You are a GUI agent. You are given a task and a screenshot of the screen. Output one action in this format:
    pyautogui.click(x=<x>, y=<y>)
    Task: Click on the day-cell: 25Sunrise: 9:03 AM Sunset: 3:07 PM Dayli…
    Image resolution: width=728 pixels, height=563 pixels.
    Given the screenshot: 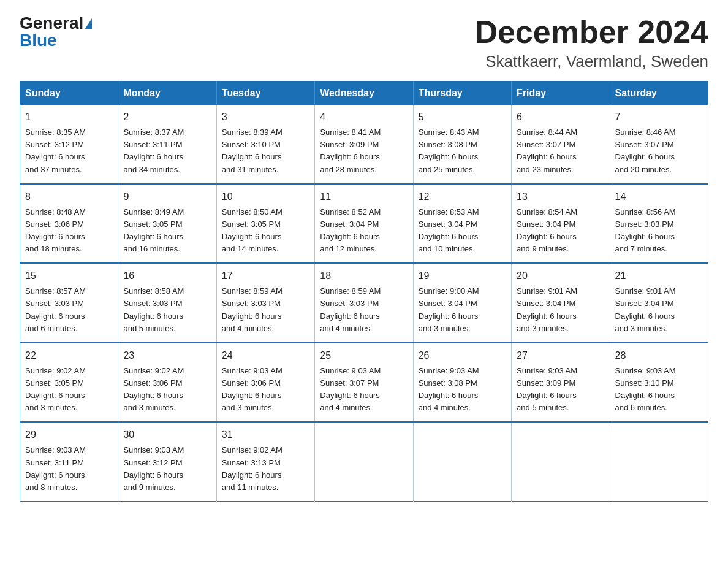 What is the action you would take?
    pyautogui.click(x=364, y=383)
    